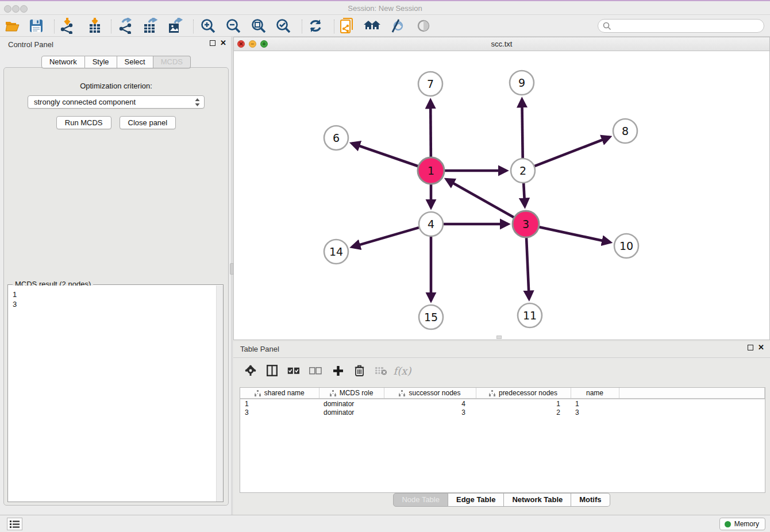  I want to click on graph-node-label-3: 3, so click(526, 224).